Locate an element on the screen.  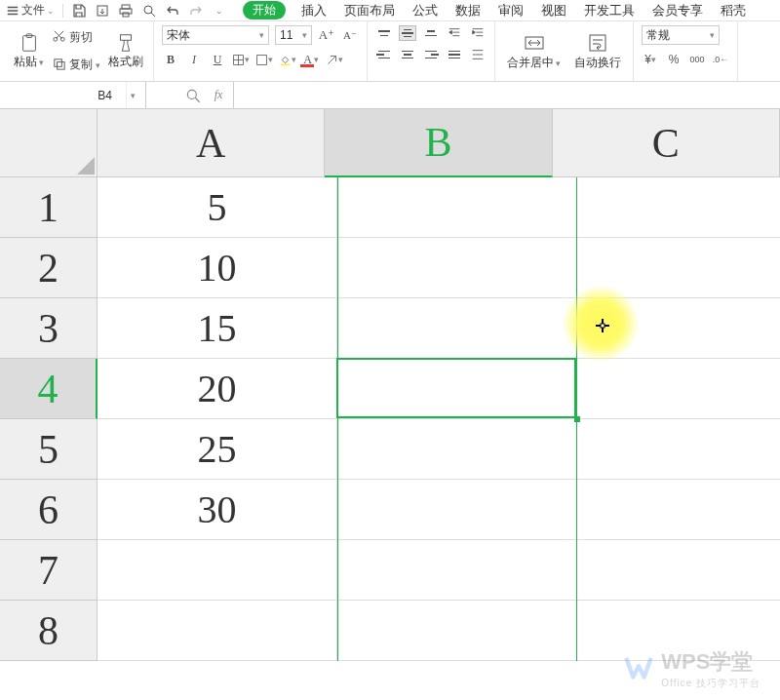
currency-icon: ¥▾ is located at coordinates (650, 59).